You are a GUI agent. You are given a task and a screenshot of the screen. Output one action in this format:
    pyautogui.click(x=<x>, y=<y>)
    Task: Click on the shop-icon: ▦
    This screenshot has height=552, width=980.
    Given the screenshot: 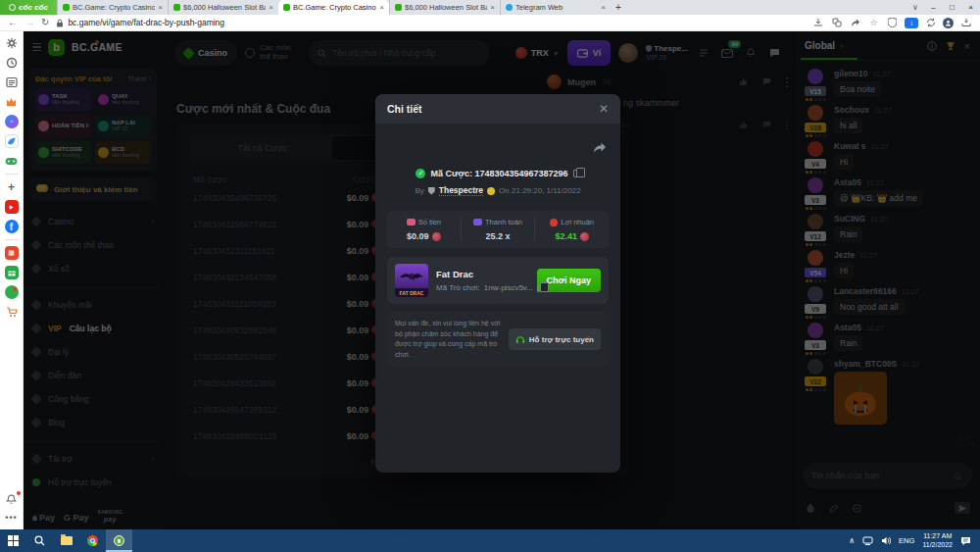 What is the action you would take?
    pyautogui.click(x=12, y=253)
    